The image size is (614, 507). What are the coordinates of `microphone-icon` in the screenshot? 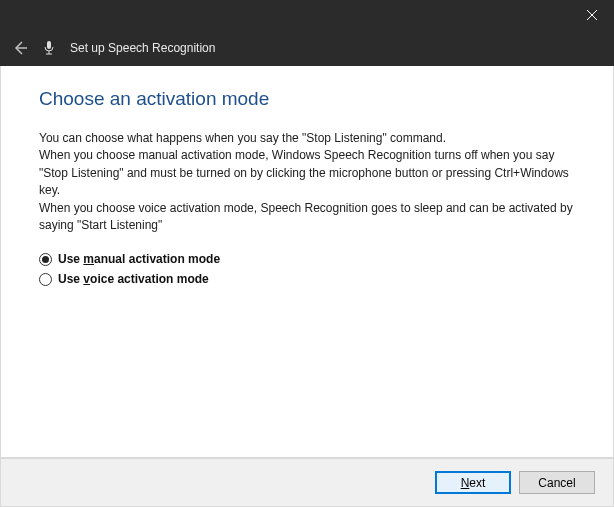 It's located at (49, 48).